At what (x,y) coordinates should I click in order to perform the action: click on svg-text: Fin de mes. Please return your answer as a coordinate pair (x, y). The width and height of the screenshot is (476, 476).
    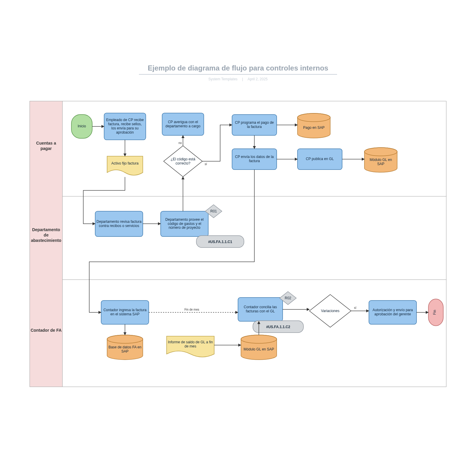
    Looking at the image, I should click on (192, 309).